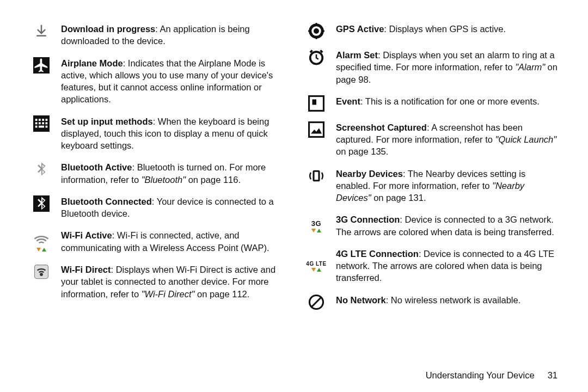  I want to click on entry-text: GPS Active: Displays when GPS is active., so click(421, 31).